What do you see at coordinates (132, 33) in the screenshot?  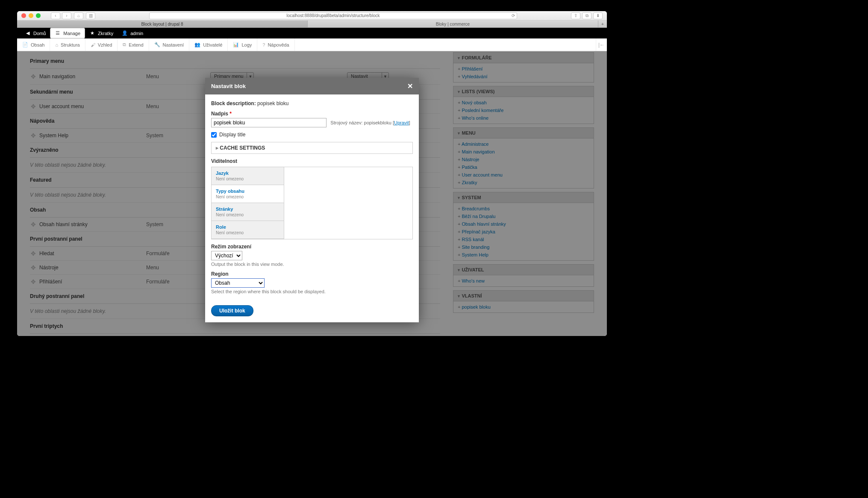 I see `toolbar-user: 👤admin` at bounding box center [132, 33].